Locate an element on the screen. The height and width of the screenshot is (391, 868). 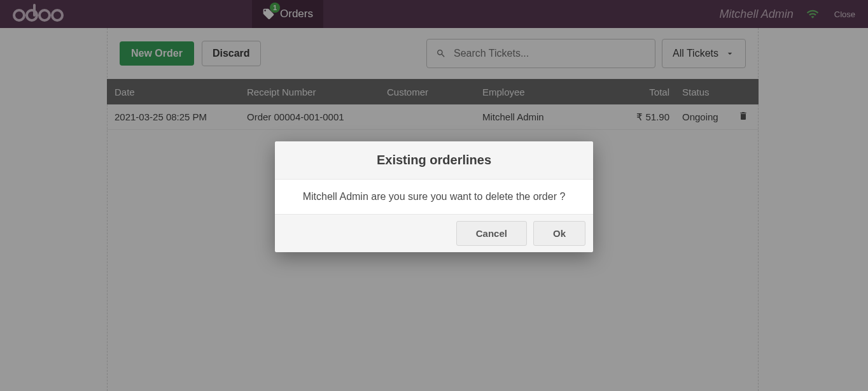
ok-button: Ok is located at coordinates (559, 233).